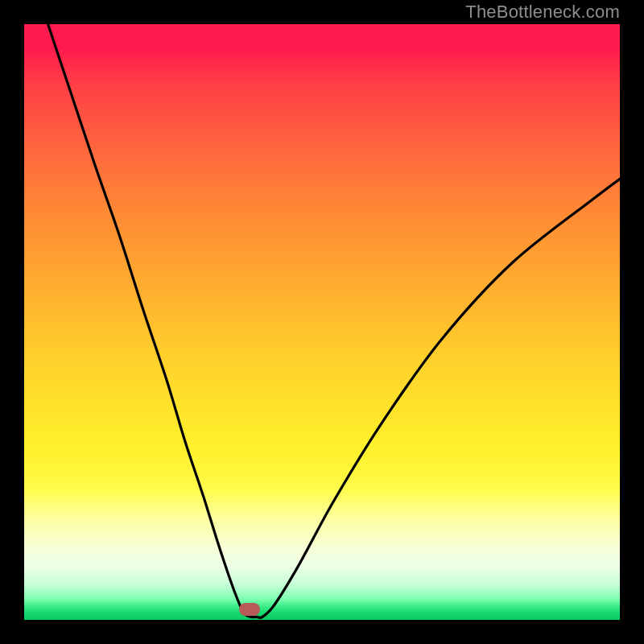 Image resolution: width=644 pixels, height=644 pixels. What do you see at coordinates (250, 609) in the screenshot?
I see `optimal-point-marker` at bounding box center [250, 609].